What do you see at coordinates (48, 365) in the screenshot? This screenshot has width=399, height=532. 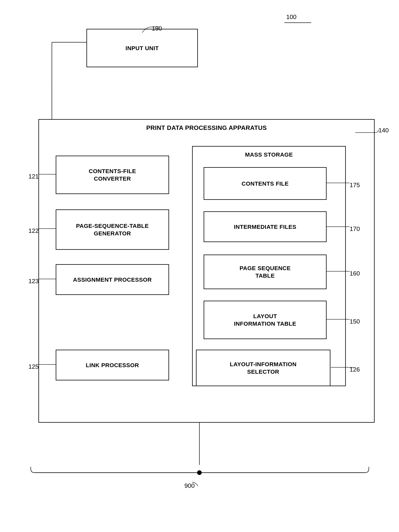 I see `ref-125-line` at bounding box center [48, 365].